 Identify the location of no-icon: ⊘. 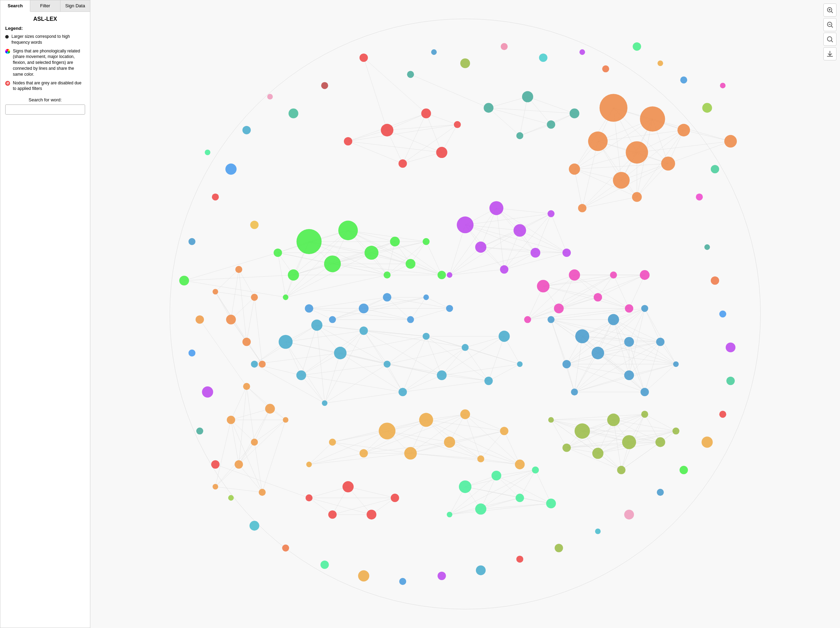
(8, 83).